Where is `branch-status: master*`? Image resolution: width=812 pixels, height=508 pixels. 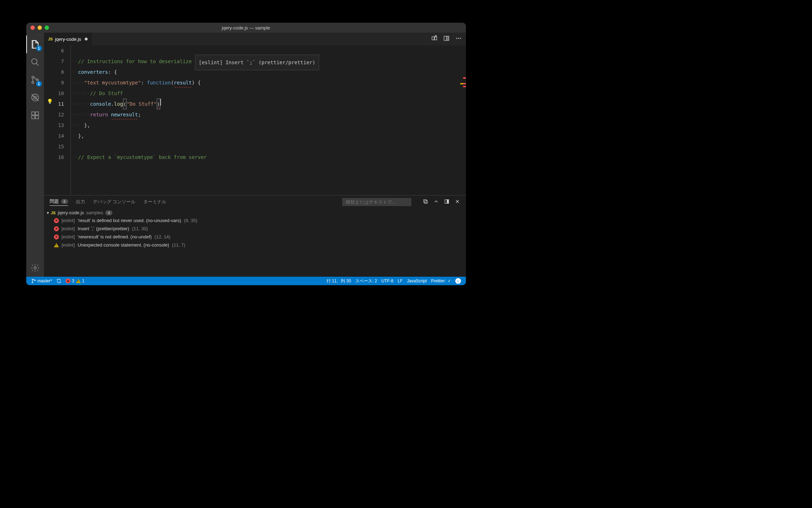
branch-status: master* is located at coordinates (42, 281).